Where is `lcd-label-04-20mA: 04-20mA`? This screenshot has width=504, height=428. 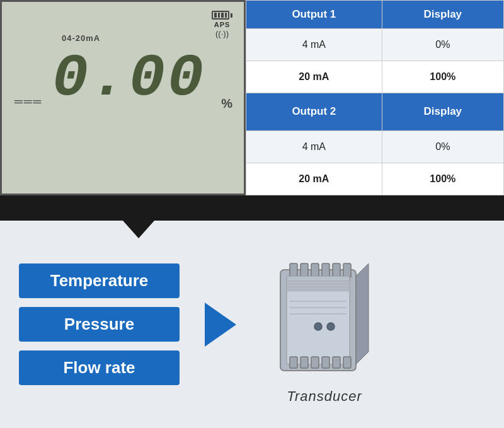 lcd-label-04-20mA: 04-20mA is located at coordinates (81, 38).